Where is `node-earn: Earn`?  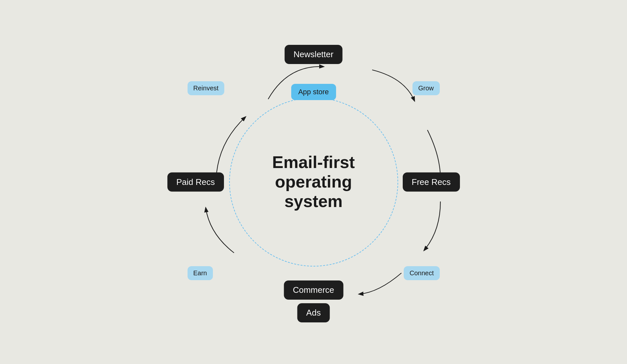 node-earn: Earn is located at coordinates (200, 273).